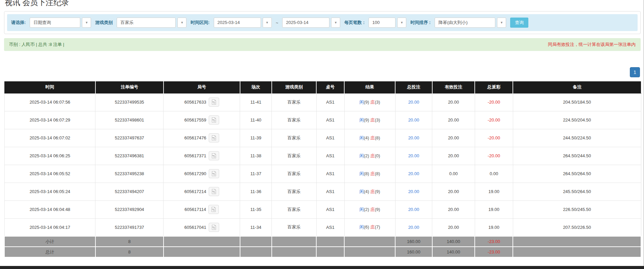 The image size is (644, 269). What do you see at coordinates (377, 173) in the screenshot?
I see `result-points: (8)` at bounding box center [377, 173].